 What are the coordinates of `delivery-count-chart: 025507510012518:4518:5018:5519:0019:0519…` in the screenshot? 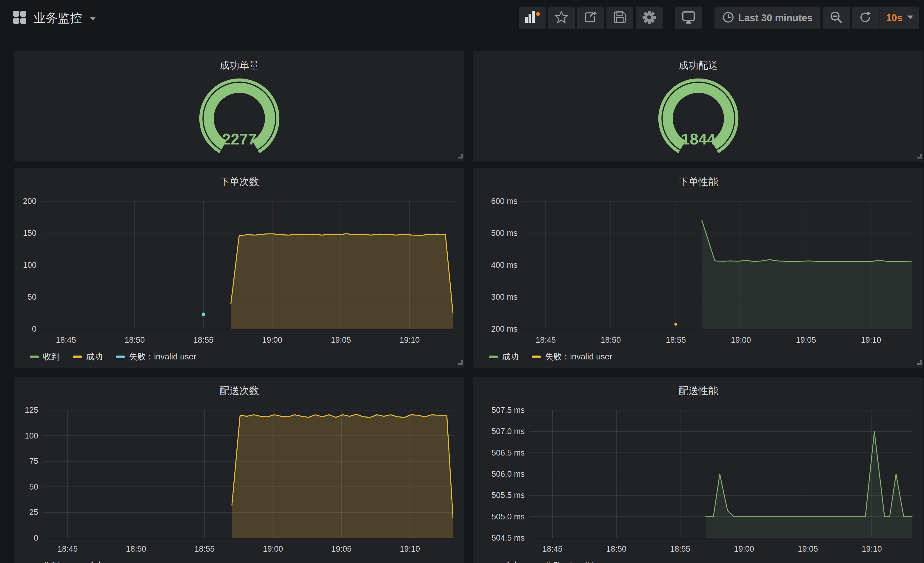 It's located at (239, 481).